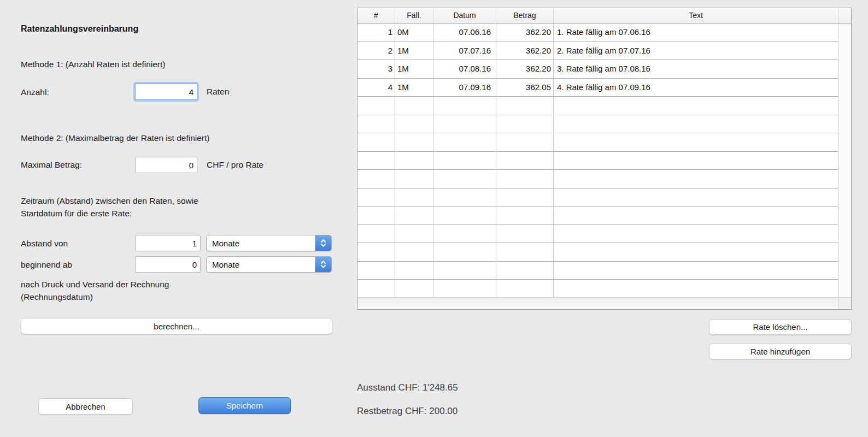 The height and width of the screenshot is (437, 868). Describe the element at coordinates (696, 15) in the screenshot. I see `column-header-text: Text` at that location.